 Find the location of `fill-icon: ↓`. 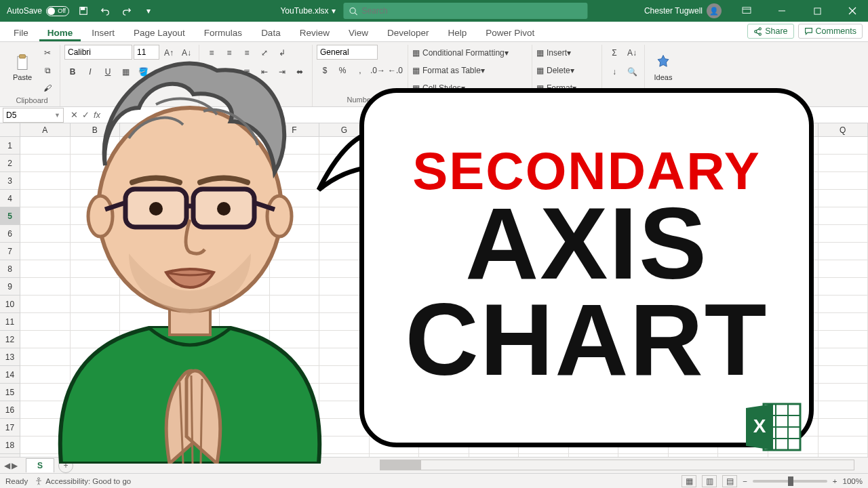

fill-icon: ↓ is located at coordinates (614, 72).